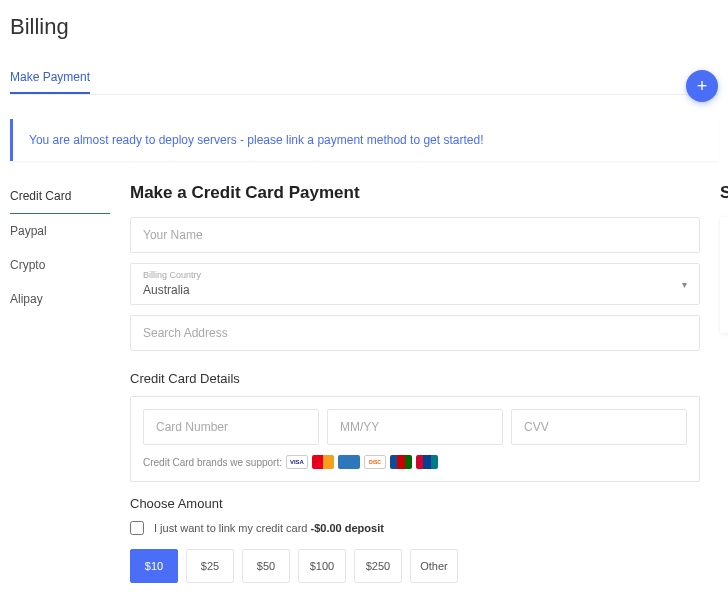 The width and height of the screenshot is (728, 597). Describe the element at coordinates (724, 193) in the screenshot. I see `summary-title: Summary` at that location.